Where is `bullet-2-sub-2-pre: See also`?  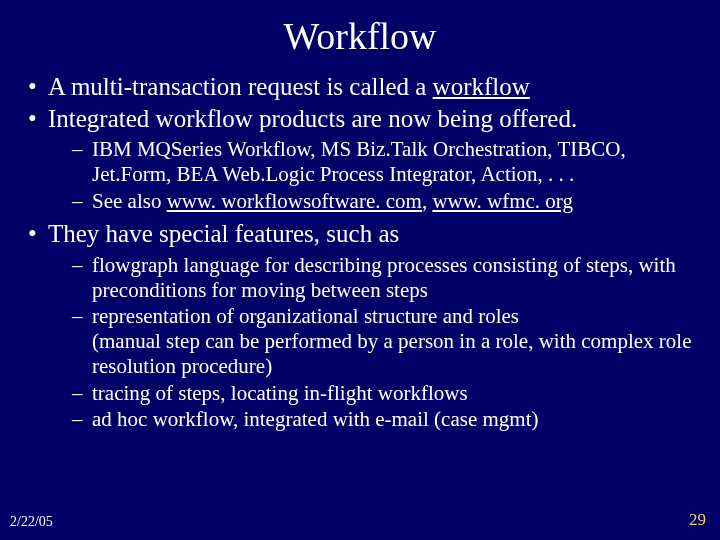 bullet-2-sub-2-pre: See also is located at coordinates (130, 201).